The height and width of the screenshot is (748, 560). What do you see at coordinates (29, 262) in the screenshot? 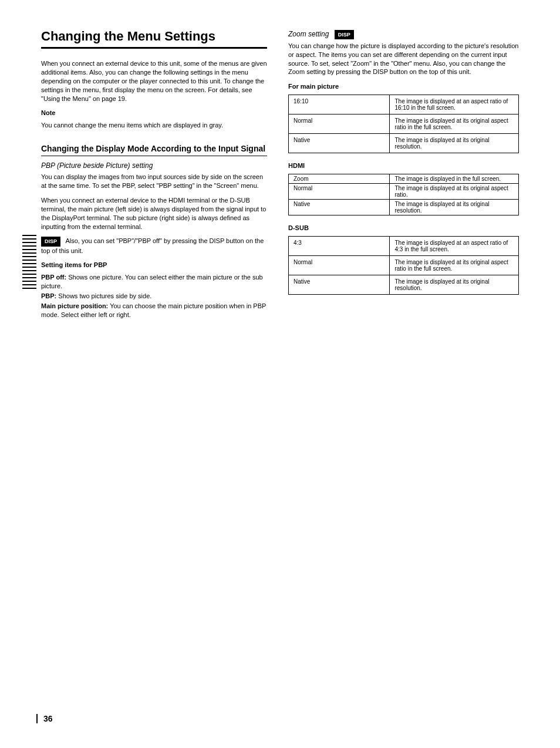
I see `decorative-side-bars` at bounding box center [29, 262].